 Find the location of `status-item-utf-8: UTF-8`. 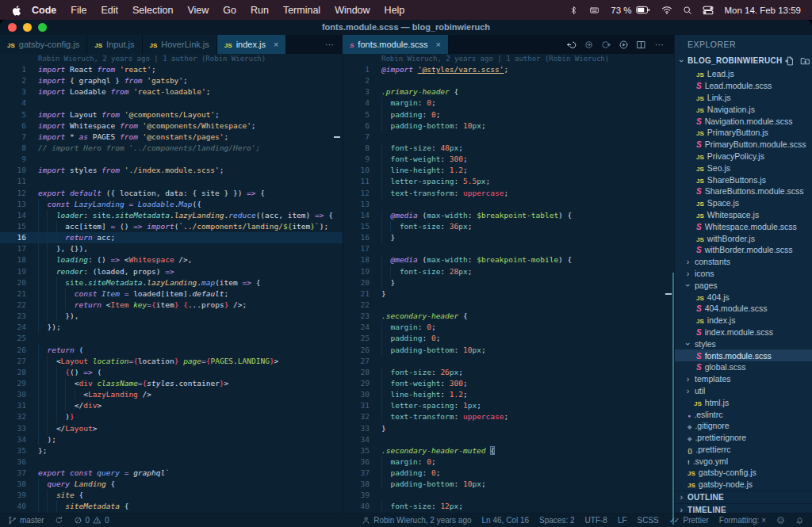

status-item-utf-8: UTF-8 is located at coordinates (596, 520).